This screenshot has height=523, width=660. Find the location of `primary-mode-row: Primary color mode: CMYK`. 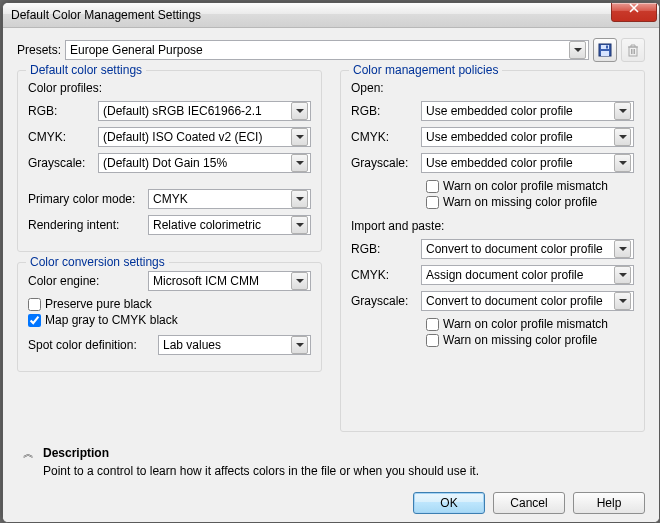

primary-mode-row: Primary color mode: CMYK is located at coordinates (170, 199).